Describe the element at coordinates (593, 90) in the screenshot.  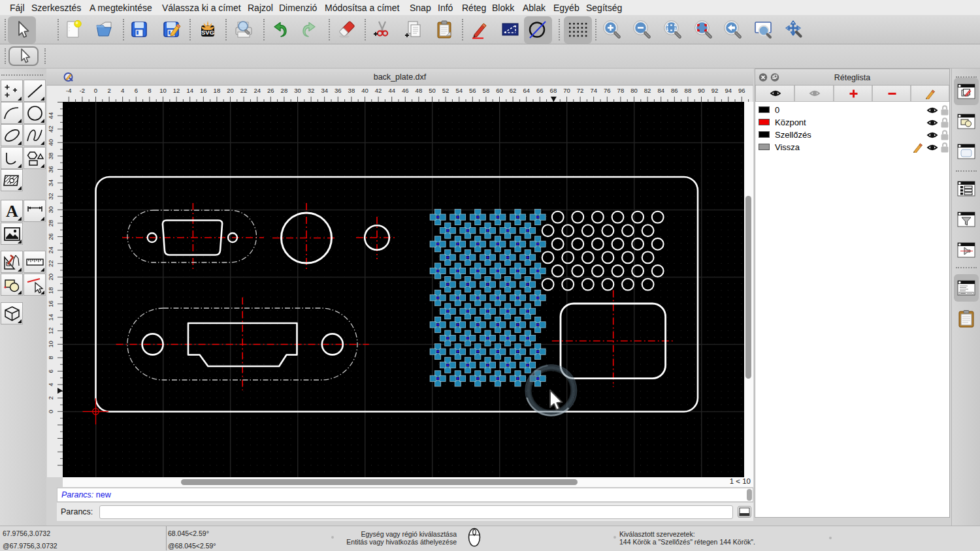
I see `svg-text: 74` at that location.